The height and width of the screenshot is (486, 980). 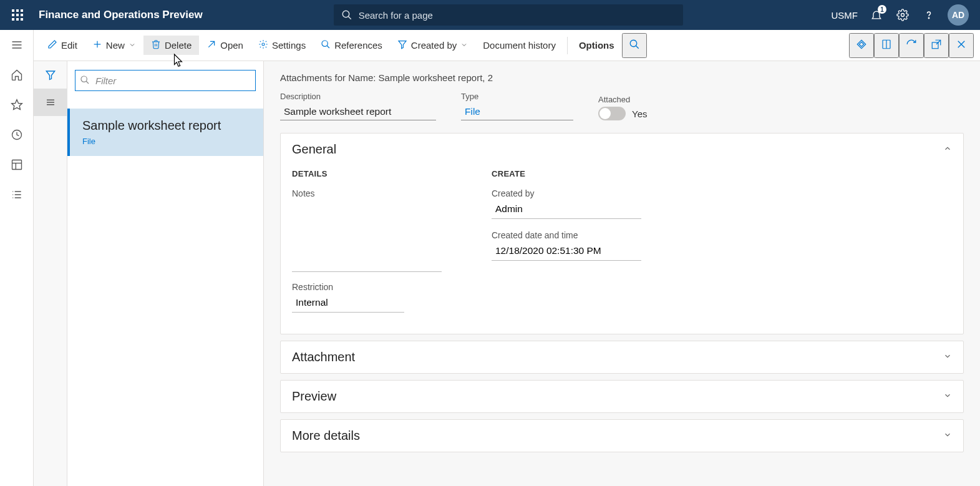 I want to click on attached-toggle, so click(x=612, y=114).